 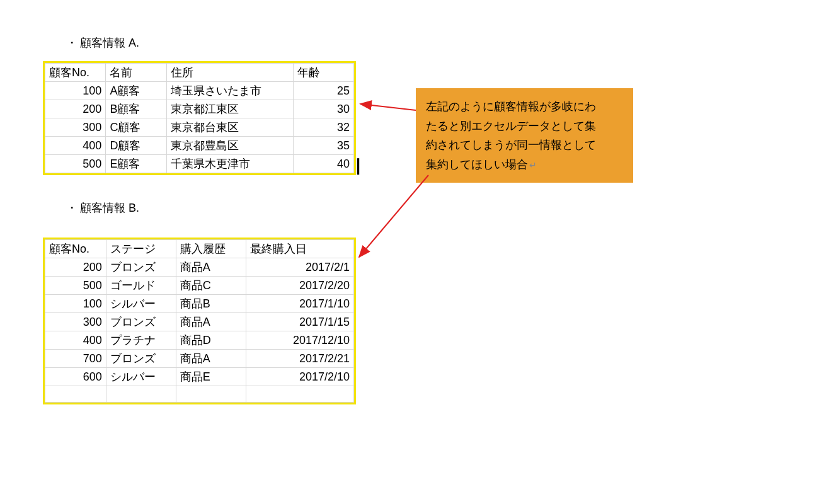 I want to click on cell-hist: 商品E, so click(x=210, y=377).